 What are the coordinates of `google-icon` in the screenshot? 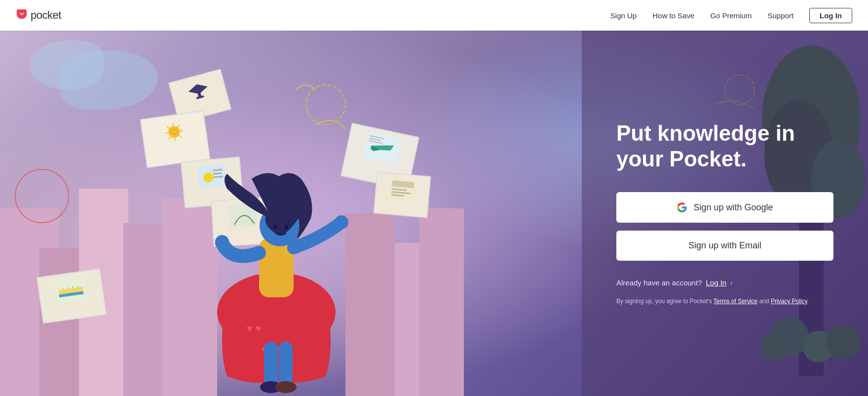 It's located at (682, 207).